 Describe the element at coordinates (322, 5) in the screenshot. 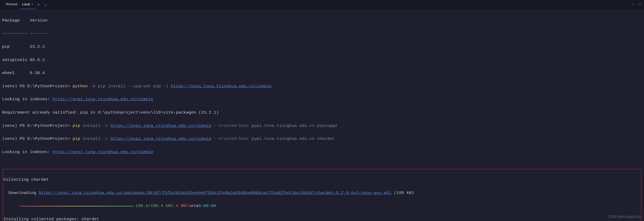

I see `terminal-tabbar: Terminal Local × + ⌄ ⋮ —` at that location.